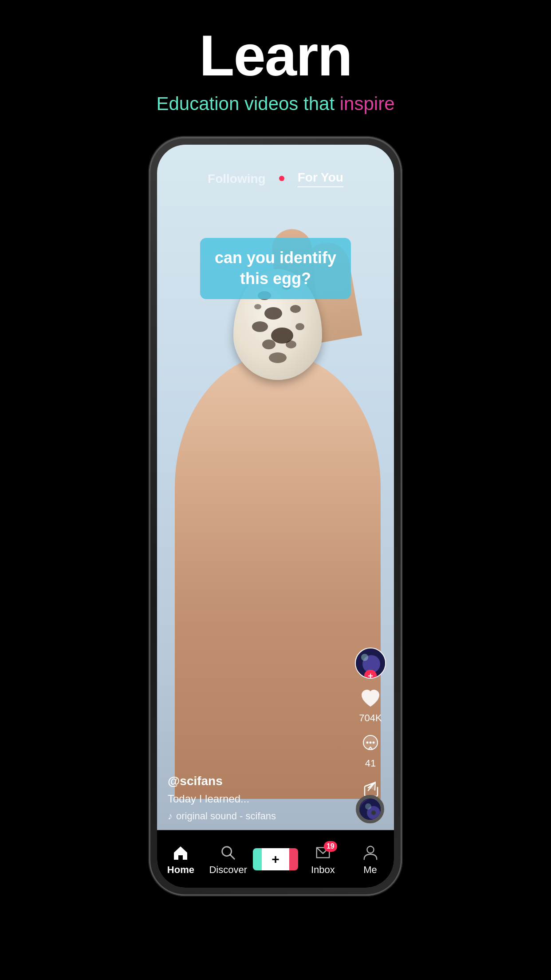  I want to click on create-button: +, so click(276, 859).